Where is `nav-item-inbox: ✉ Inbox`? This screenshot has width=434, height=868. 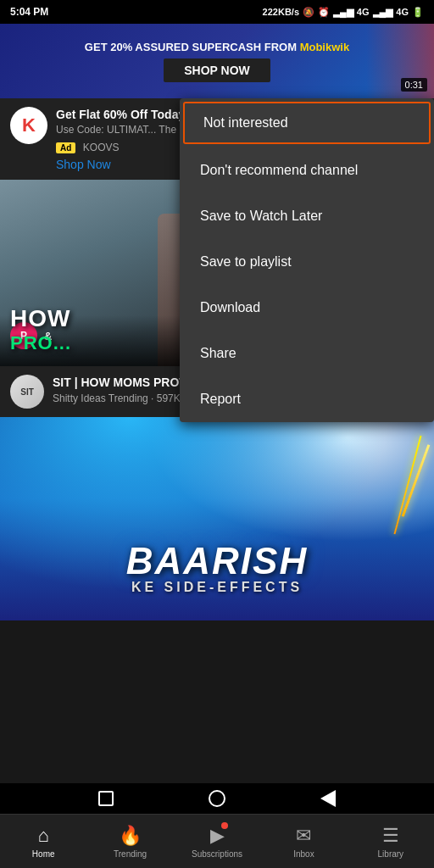
nav-item-inbox: ✉ Inbox is located at coordinates (303, 842).